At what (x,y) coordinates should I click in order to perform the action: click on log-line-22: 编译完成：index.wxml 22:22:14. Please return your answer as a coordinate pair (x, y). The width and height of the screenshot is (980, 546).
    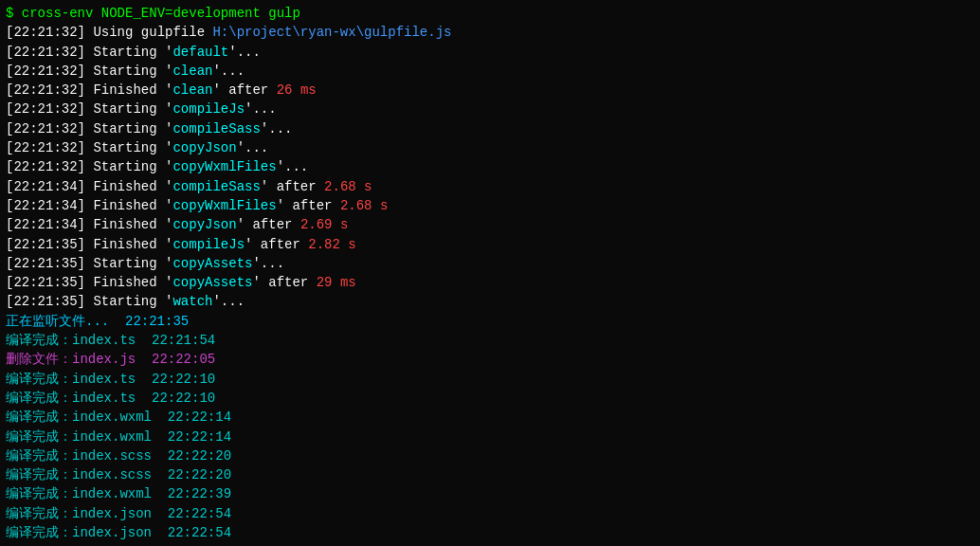
    Looking at the image, I should click on (490, 437).